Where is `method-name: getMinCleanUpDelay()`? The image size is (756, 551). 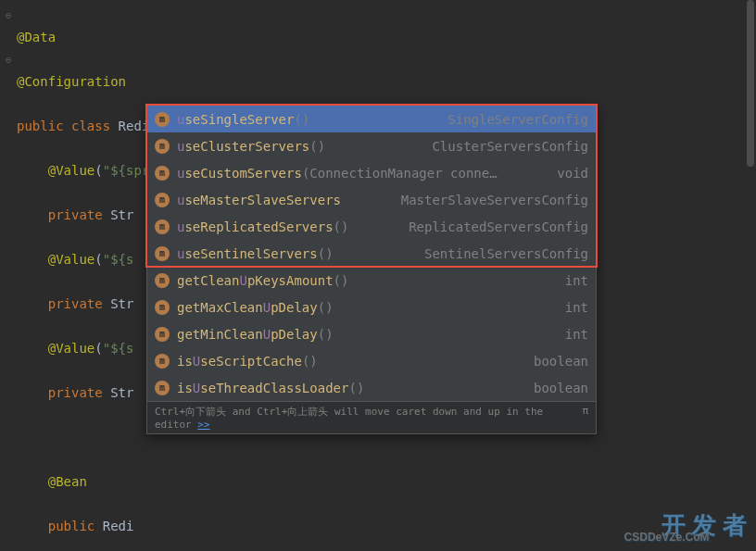 method-name: getMinCleanUpDelay() is located at coordinates (371, 334).